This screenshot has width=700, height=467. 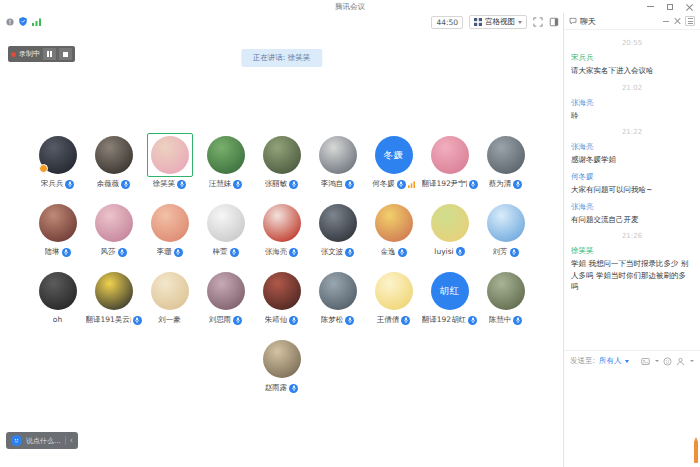 I want to click on chat-input-area, so click(x=632, y=419).